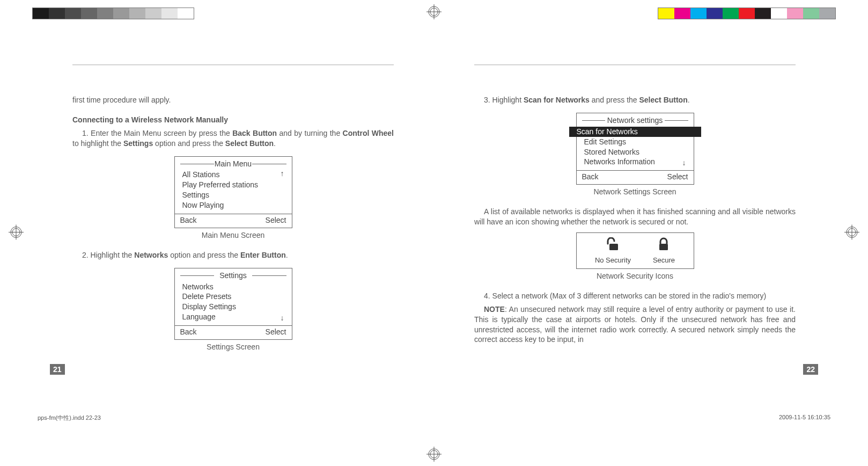 This screenshot has height=466, width=868. I want to click on page-number-right: 22, so click(811, 369).